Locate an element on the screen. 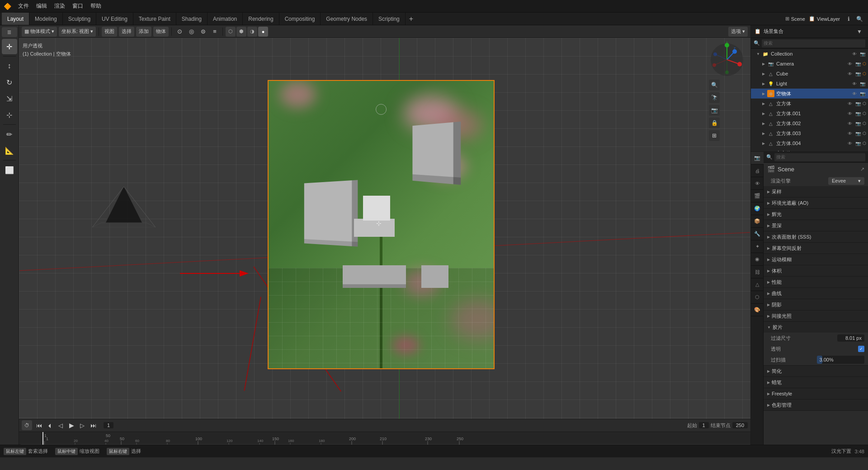 This screenshot has width=868, height=470. tool-scale: ⇲ is located at coordinates (9, 99).